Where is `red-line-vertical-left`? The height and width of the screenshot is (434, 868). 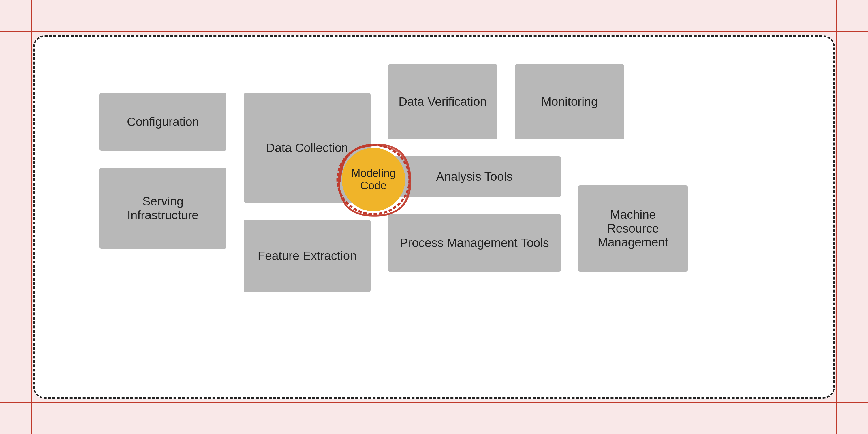 red-line-vertical-left is located at coordinates (32, 217).